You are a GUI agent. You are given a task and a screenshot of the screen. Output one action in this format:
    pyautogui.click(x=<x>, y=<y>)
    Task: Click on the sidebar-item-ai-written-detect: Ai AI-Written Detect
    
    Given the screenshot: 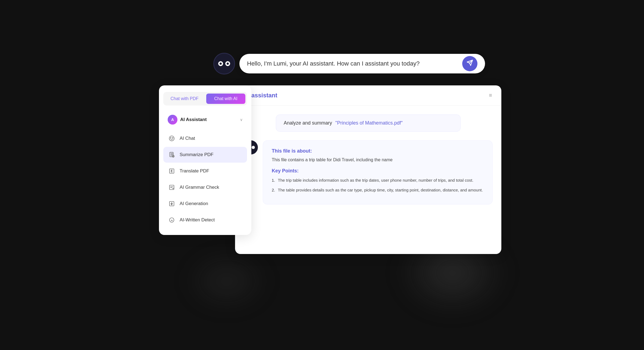 What is the action you would take?
    pyautogui.click(x=205, y=220)
    